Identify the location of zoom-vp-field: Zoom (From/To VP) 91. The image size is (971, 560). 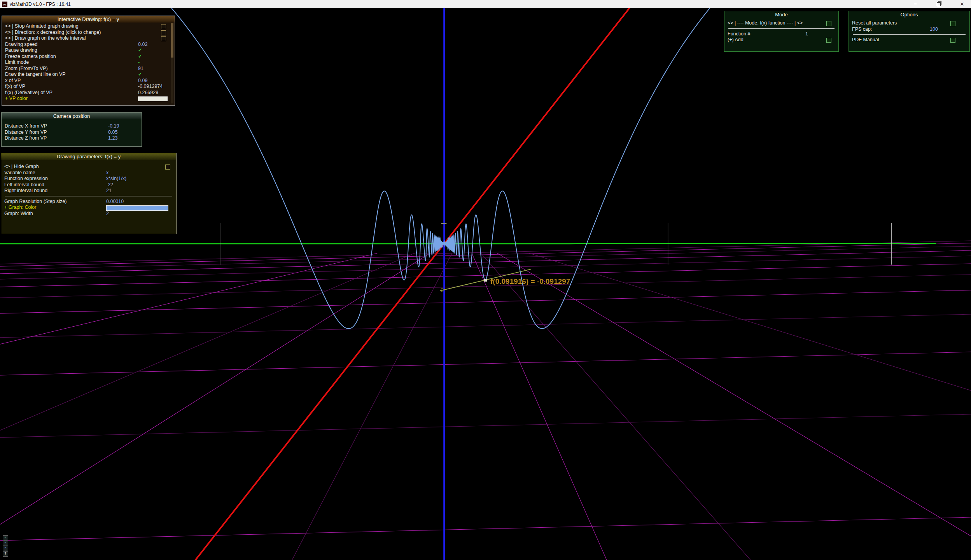
(88, 69).